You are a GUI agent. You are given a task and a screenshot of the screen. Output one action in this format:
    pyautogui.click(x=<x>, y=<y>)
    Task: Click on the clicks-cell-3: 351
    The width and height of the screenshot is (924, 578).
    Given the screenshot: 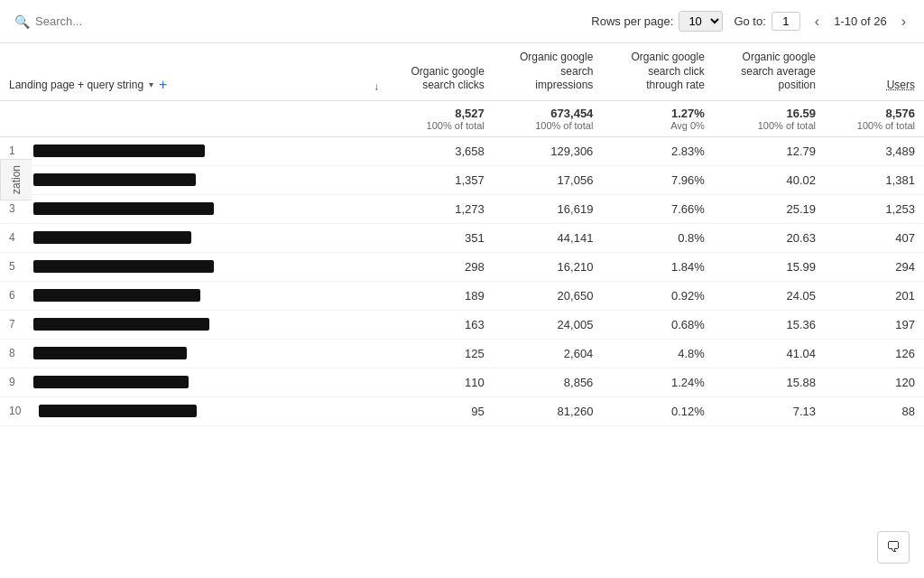 What is the action you would take?
    pyautogui.click(x=440, y=238)
    